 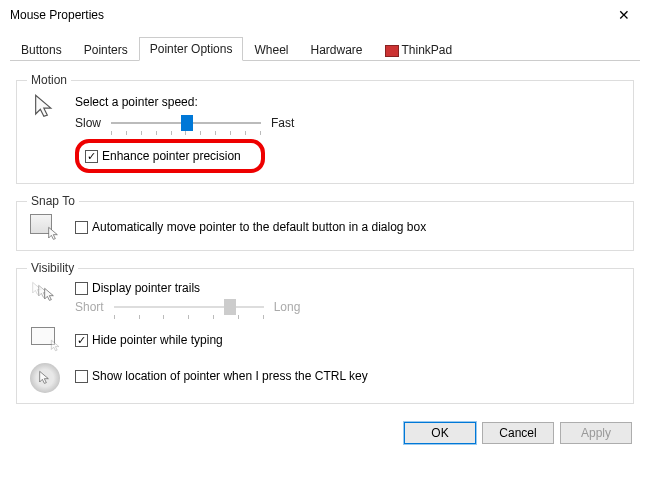 I want to click on tab-hardware: Hardware, so click(x=336, y=50).